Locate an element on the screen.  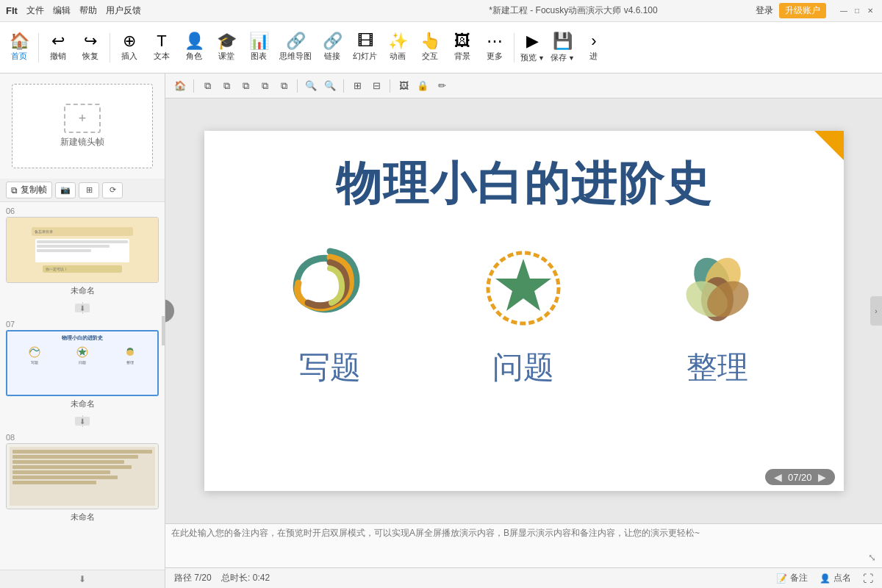
toolbar-redo: ↪ 恢复 is located at coordinates (90, 47).